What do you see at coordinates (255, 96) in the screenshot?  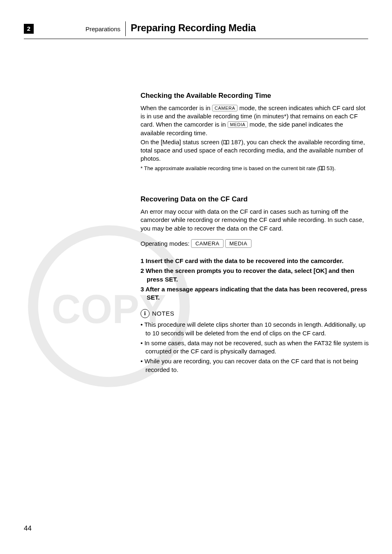 I see `heading-checking-time: Checking the Available Recording Time` at bounding box center [255, 96].